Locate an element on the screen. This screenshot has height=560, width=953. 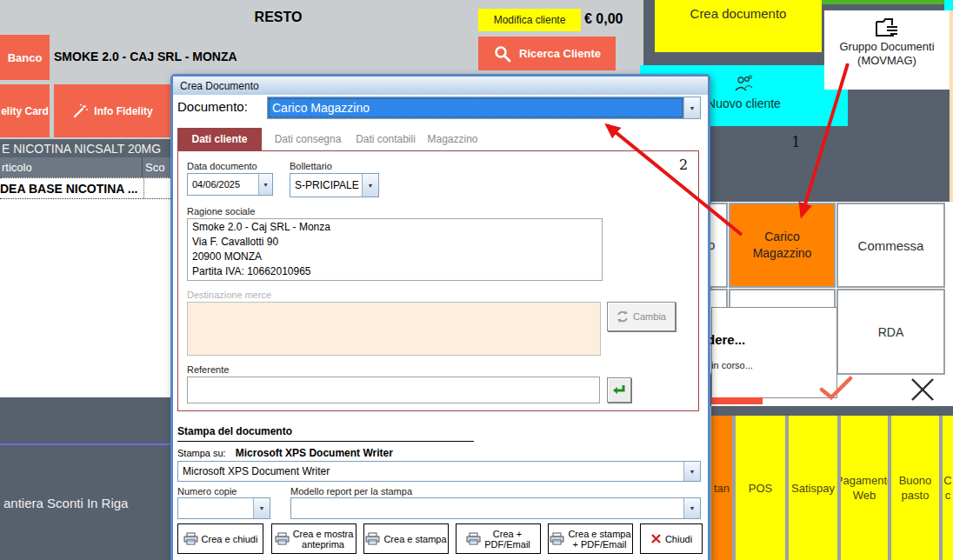
swap-arrows-icon is located at coordinates (623, 317).